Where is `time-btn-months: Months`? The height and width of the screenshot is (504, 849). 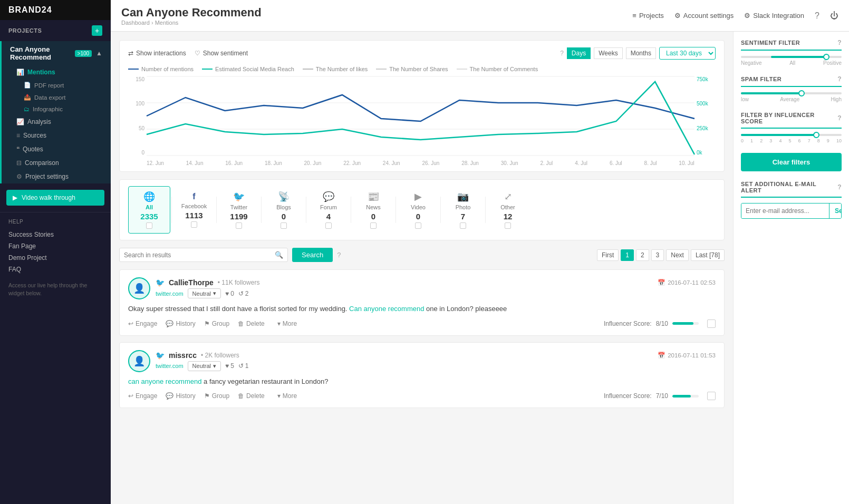 time-btn-months: Months is located at coordinates (641, 53).